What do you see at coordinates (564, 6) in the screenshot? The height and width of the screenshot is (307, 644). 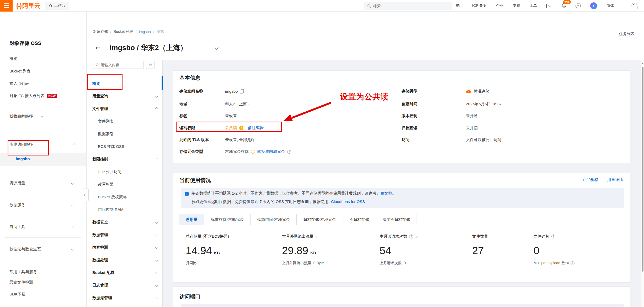 I see `notifications-bell: 99+` at bounding box center [564, 6].